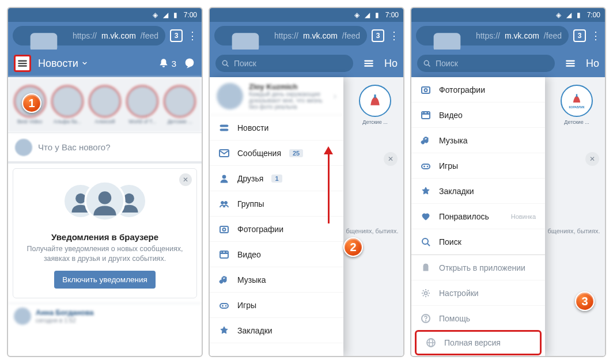 The image size is (613, 364). I want to click on feed-item: Анна Богданова сегодня в 1:52, so click(105, 316).